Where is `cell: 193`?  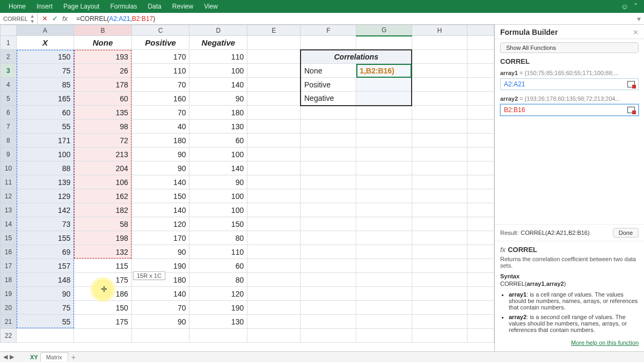
cell: 193 is located at coordinates (103, 57).